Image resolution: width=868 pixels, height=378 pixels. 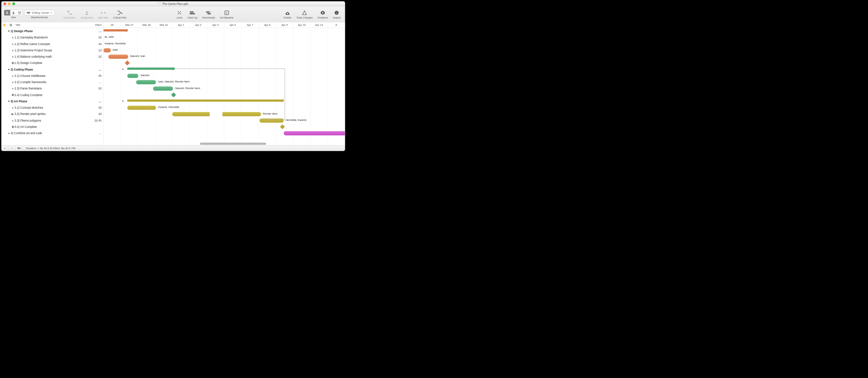 What do you see at coordinates (52, 127) in the screenshot?
I see `task-row: 3.4) Art Complete` at bounding box center [52, 127].